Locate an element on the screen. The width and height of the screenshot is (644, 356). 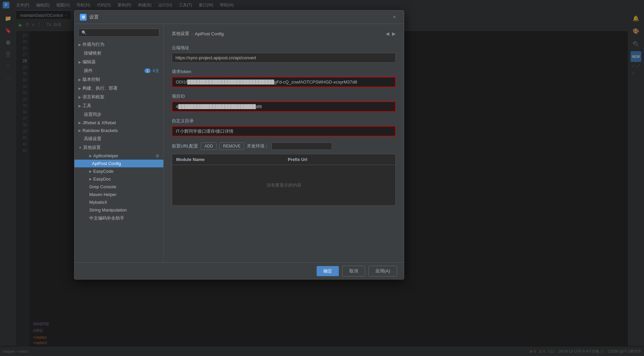
tree-item-plugins: 插件 1 A文 is located at coordinates (119, 71).